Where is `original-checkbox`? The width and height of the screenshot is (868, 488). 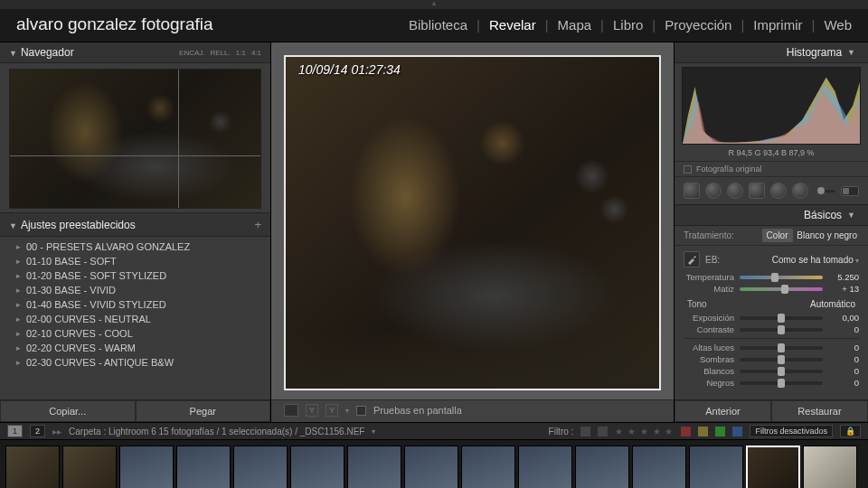
original-checkbox is located at coordinates (687, 170).